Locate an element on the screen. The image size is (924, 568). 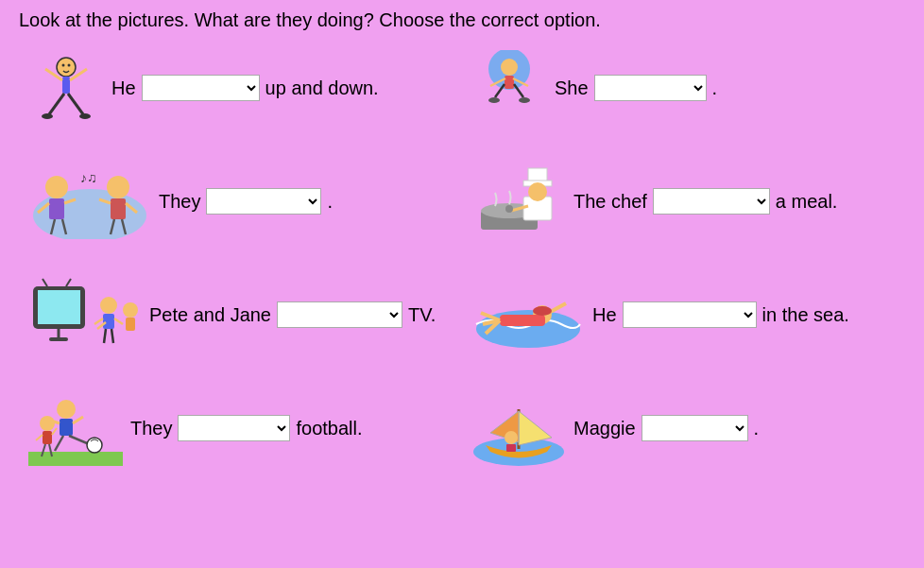
suffix-s4: a meal. is located at coordinates (807, 202).